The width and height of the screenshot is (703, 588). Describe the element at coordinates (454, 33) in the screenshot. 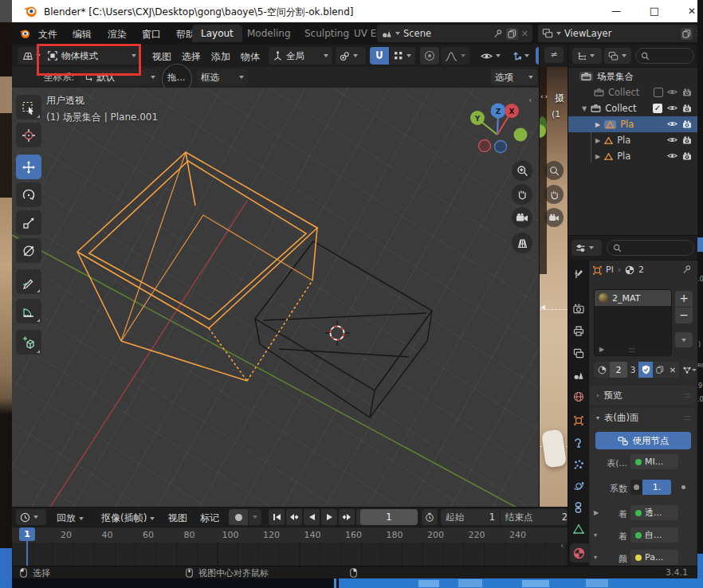

I see `scene-selector: Scene ✕` at that location.